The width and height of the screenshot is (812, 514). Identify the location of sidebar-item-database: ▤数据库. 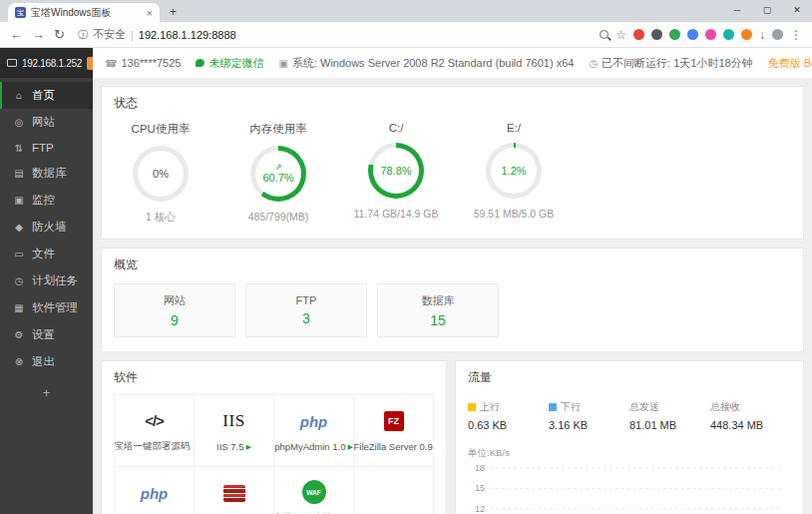
(46, 174).